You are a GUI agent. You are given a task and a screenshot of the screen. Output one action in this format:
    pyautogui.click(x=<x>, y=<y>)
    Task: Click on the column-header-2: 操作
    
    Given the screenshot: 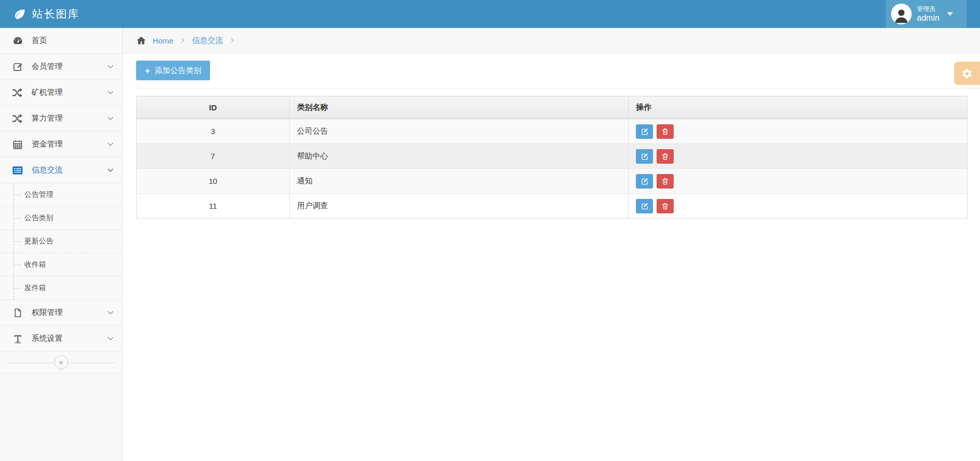 What is the action you would take?
    pyautogui.click(x=798, y=108)
    